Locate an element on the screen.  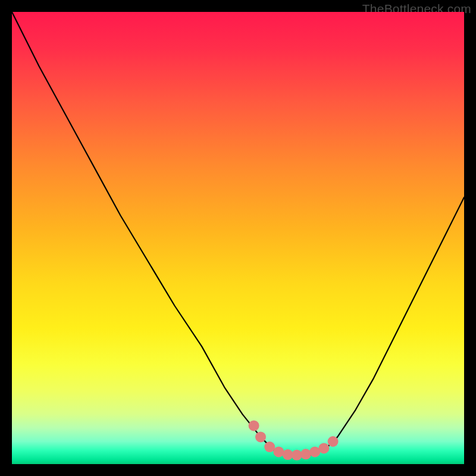
highlight-markers is located at coordinates (294, 440).